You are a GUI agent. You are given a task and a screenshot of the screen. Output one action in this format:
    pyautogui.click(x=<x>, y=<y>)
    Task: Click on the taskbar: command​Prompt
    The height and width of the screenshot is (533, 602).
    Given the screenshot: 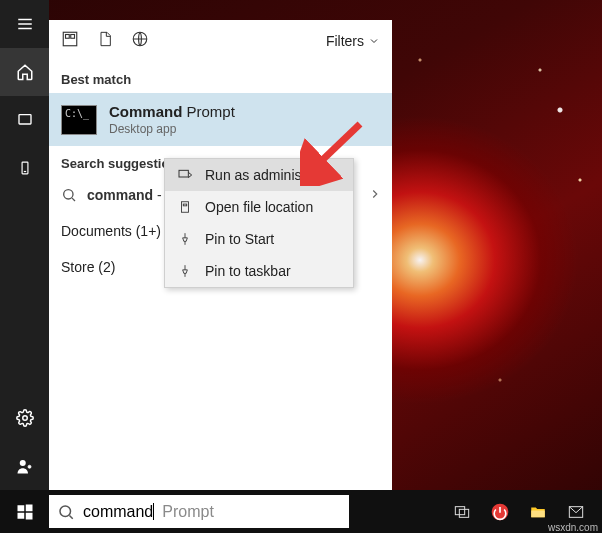 What is the action you would take?
    pyautogui.click(x=301, y=512)
    